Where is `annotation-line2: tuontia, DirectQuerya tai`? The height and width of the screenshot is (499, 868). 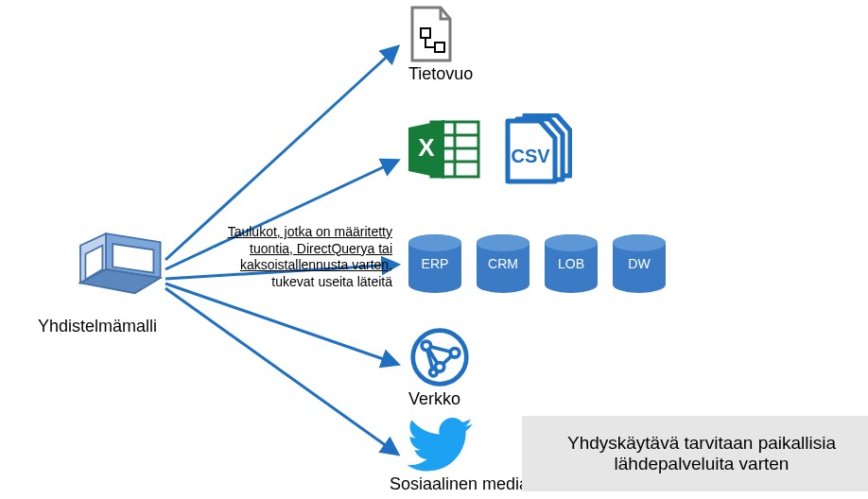
annotation-line2: tuontia, DirectQuerya tai is located at coordinates (293, 250).